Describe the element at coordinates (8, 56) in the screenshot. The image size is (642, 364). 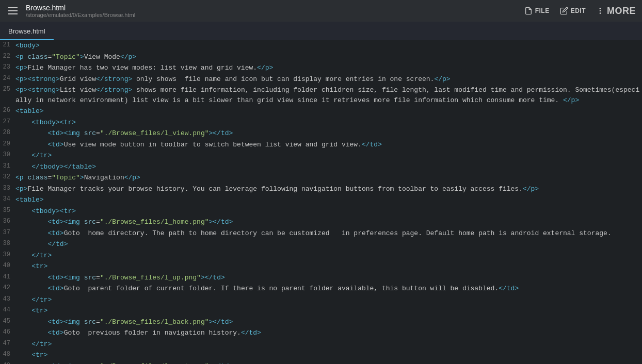
I see `line-number: 22` at that location.